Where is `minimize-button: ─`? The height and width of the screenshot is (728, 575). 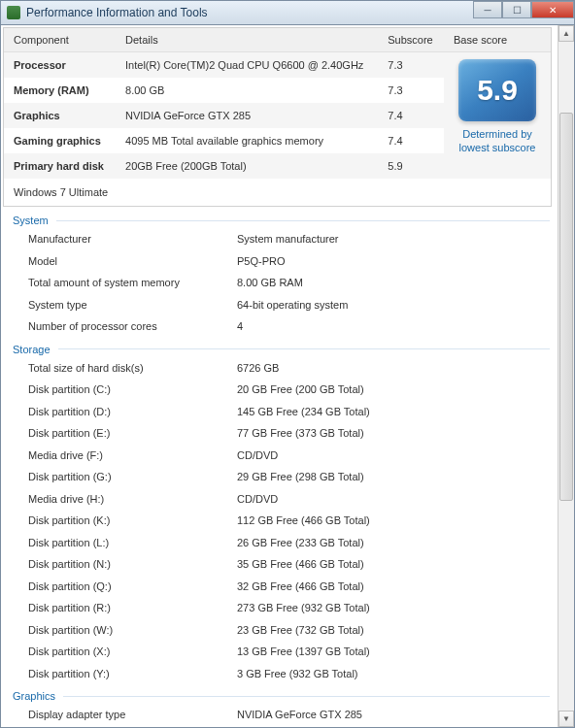 minimize-button: ─ is located at coordinates (488, 10).